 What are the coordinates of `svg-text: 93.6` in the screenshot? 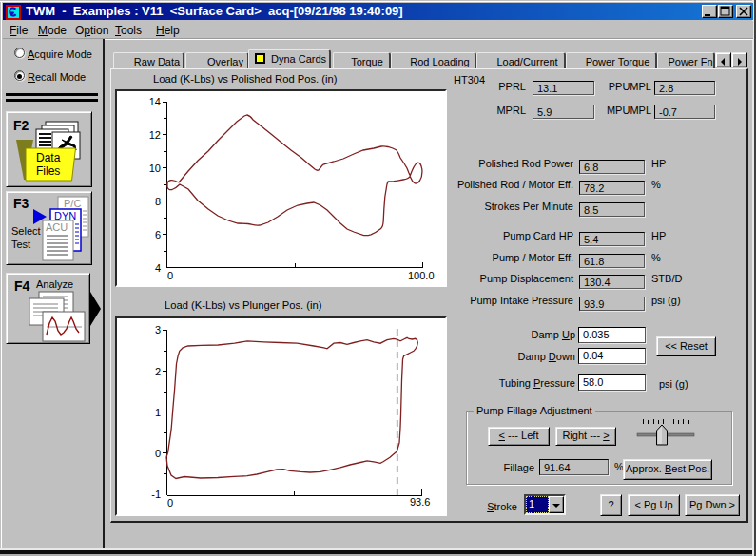 It's located at (420, 502).